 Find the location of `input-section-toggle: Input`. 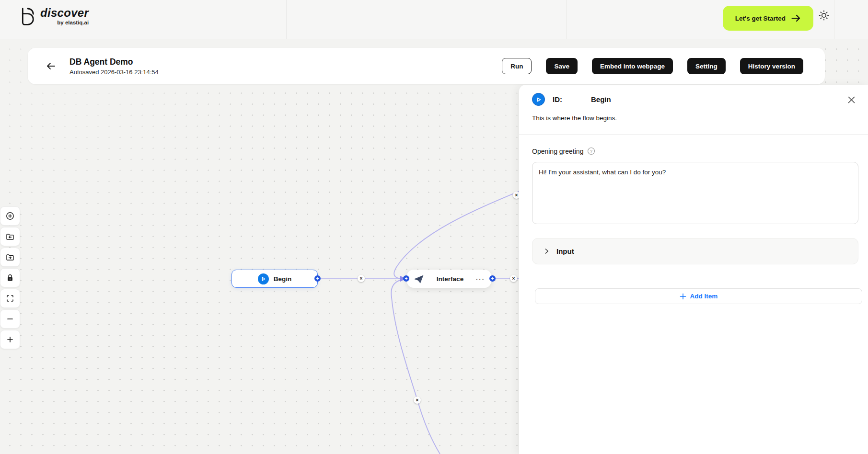

input-section-toggle: Input is located at coordinates (695, 251).